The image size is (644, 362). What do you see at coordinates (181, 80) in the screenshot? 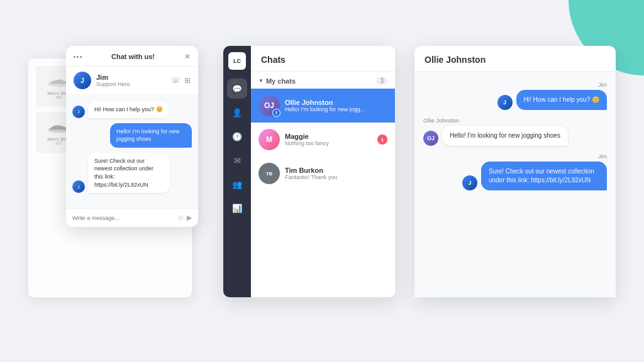
I see `agent-action-icons: ☏ ⊞` at bounding box center [181, 80].